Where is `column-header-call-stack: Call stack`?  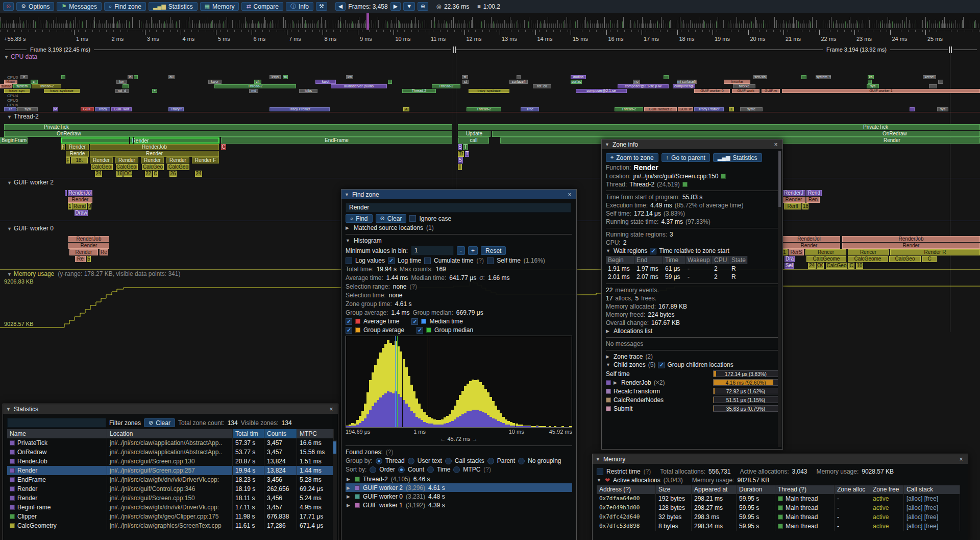
column-header-call-stack: Call stack is located at coordinates (932, 489).